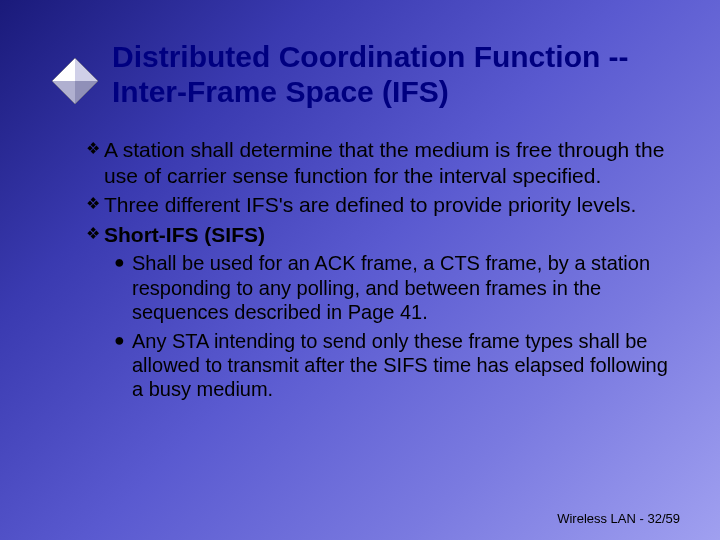 The width and height of the screenshot is (720, 540). I want to click on title-row: Distributed Coordination Function -- Int…, so click(360, 74).